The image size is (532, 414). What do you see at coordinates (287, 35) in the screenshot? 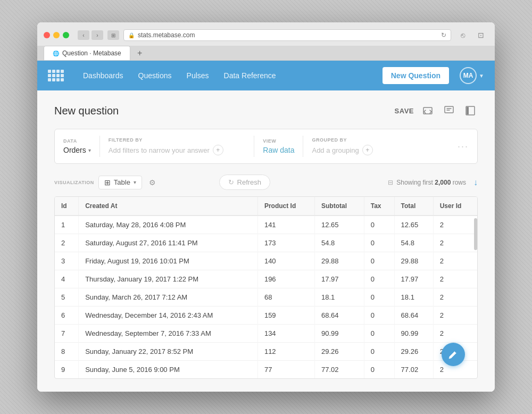
I see `address-bar: 🔒 stats.metabase.com ↻` at bounding box center [287, 35].